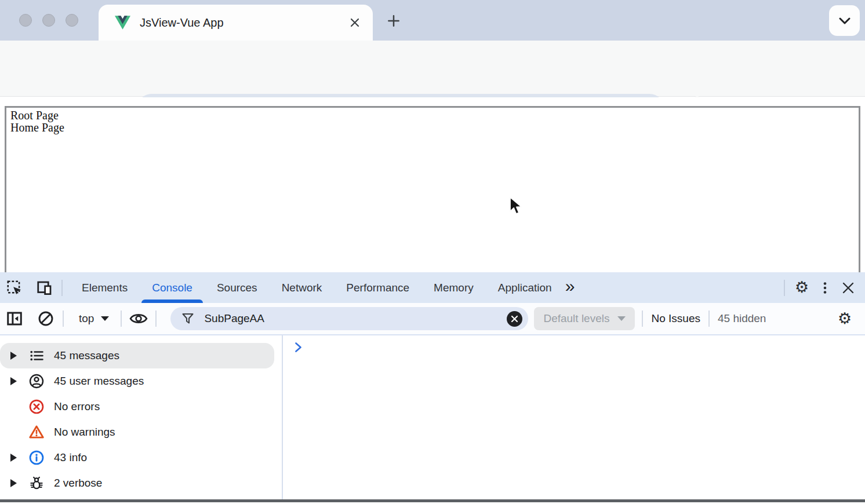 The height and width of the screenshot is (504, 865). Describe the element at coordinates (137, 458) in the screenshot. I see `sidebar-item-info: 43 info` at that location.